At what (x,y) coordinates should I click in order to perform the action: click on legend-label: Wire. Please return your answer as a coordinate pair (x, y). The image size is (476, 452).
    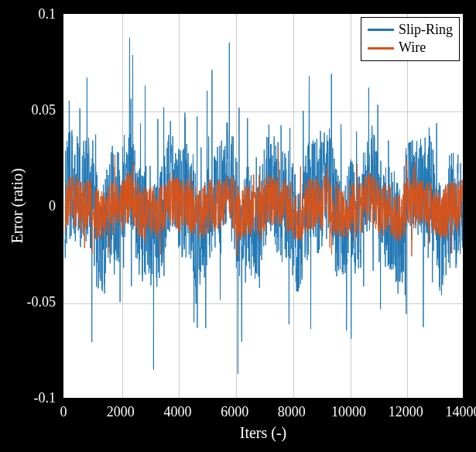
    Looking at the image, I should click on (412, 48).